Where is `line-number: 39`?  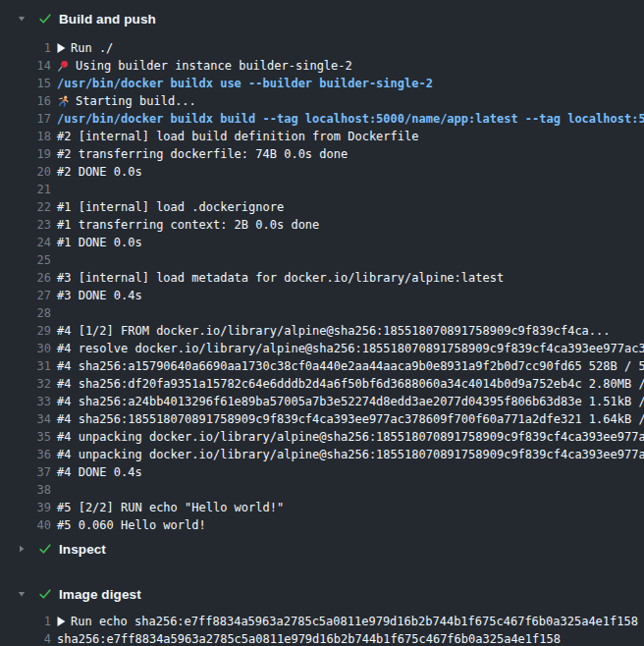
line-number: 39 is located at coordinates (26, 508).